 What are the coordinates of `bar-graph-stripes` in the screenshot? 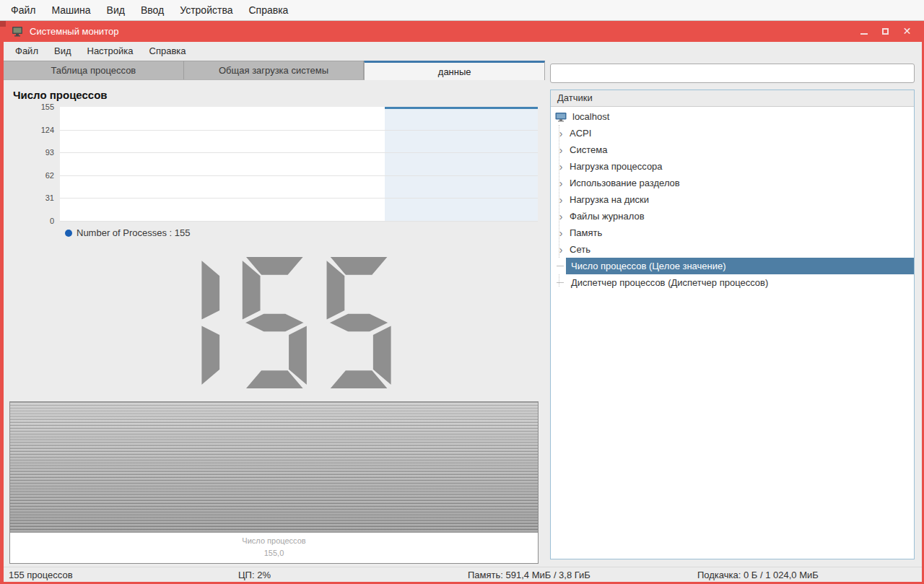 It's located at (274, 468).